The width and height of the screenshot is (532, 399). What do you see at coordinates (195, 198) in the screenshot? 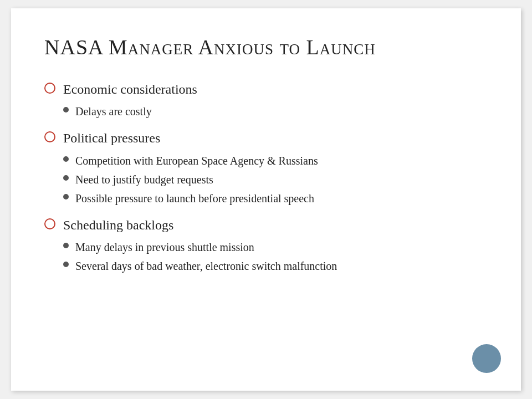
I see `bullet-level2-text: Possible pressure to launch before presi…` at bounding box center [195, 198].